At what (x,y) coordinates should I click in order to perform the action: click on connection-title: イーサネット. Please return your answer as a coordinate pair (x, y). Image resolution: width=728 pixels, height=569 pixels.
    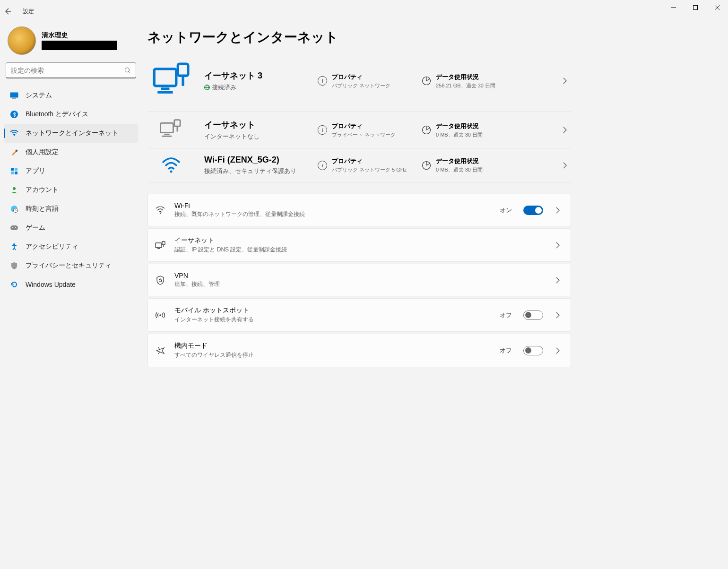
    Looking at the image, I should click on (256, 125).